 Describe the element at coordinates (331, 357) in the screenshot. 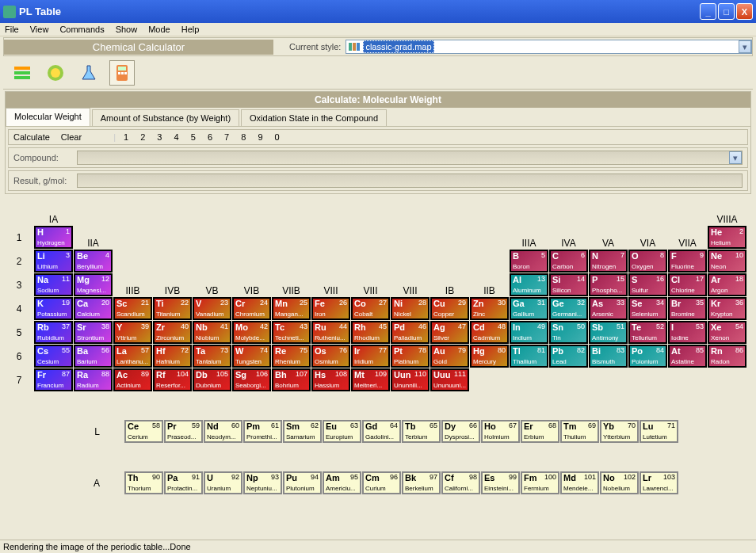

I see `element-Os: Os76Osmium` at that location.